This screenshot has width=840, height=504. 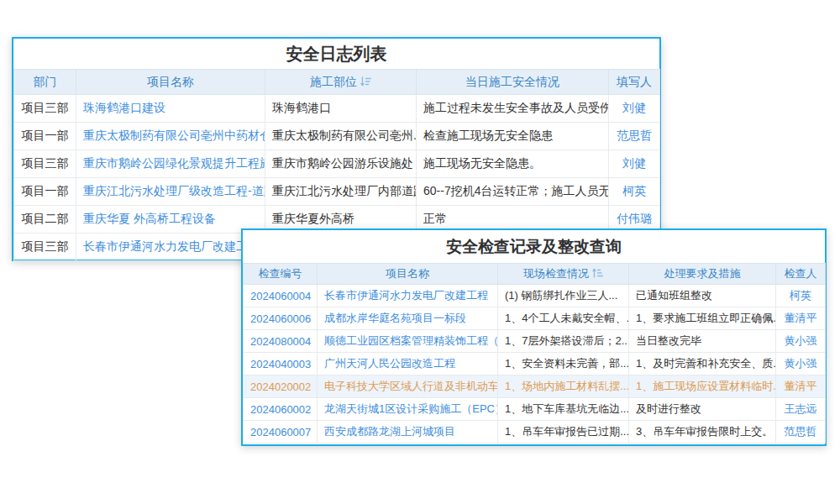 I want to click on cell-action: 3、吊车年审报告限时上交。, so click(x=702, y=432).